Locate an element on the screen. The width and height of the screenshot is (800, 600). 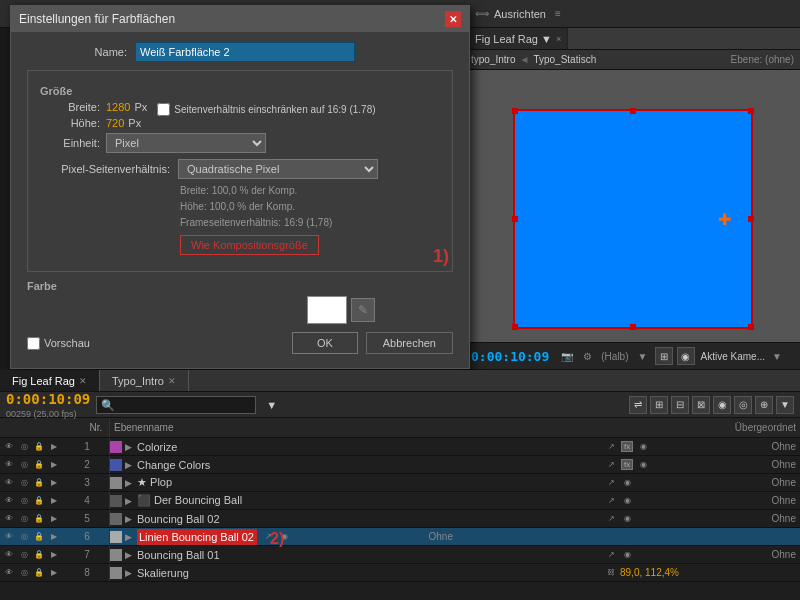
tab2-close-icon: ✕ is located at coordinates (172, 381).